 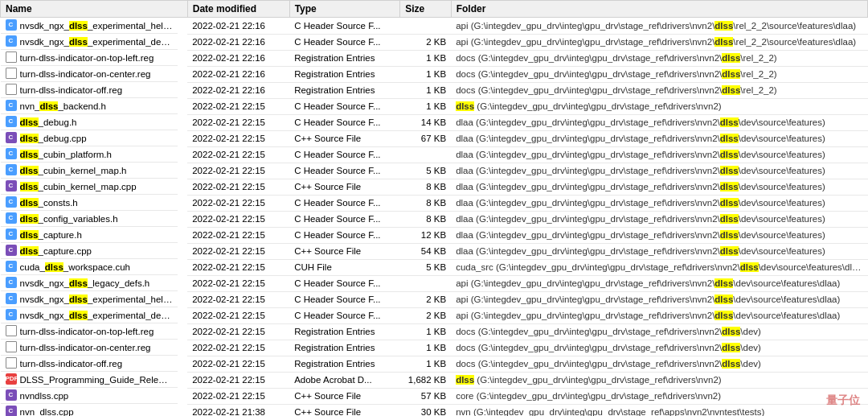 I want to click on col-header-size: Size, so click(x=426, y=10).